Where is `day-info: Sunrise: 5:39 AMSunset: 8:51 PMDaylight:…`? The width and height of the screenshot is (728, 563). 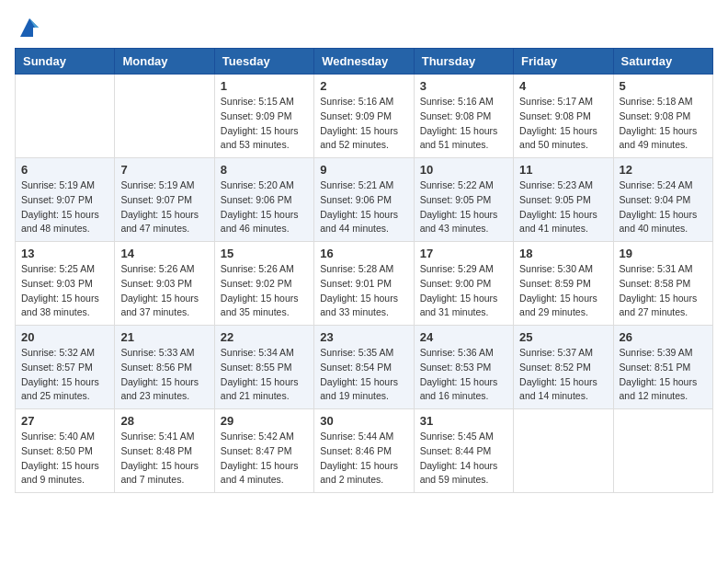 day-info: Sunrise: 5:39 AMSunset: 8:51 PMDaylight:… is located at coordinates (664, 375).